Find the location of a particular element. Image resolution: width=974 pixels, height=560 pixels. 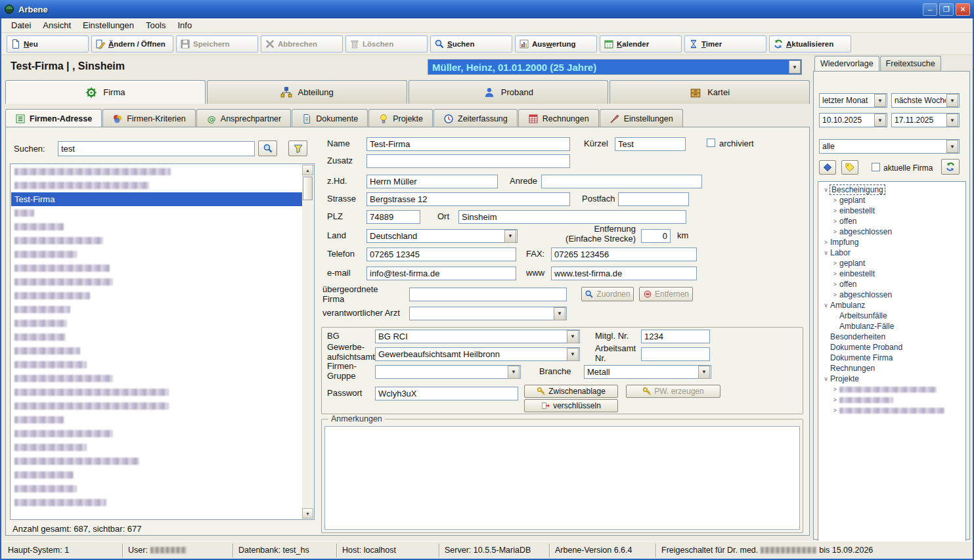

land-combobox: Deutschland ▼ is located at coordinates (442, 236).